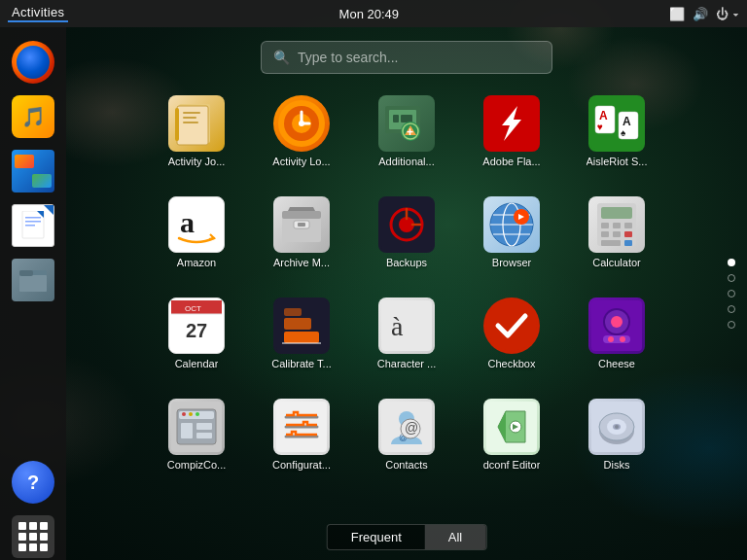 The image size is (747, 560). Describe the element at coordinates (626, 122) in the screenshot. I see `svg-text: A` at that location.